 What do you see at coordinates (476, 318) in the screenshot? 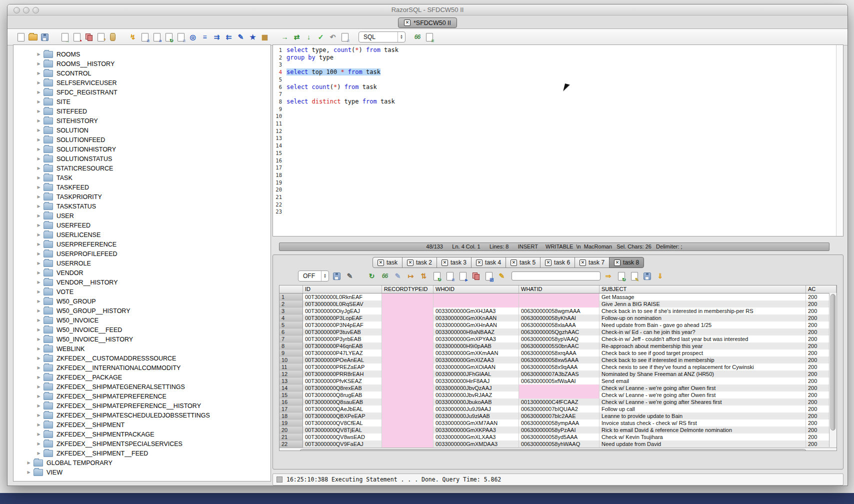
I see `table-cell: 0033000000GmXKnAAN` at bounding box center [476, 318].